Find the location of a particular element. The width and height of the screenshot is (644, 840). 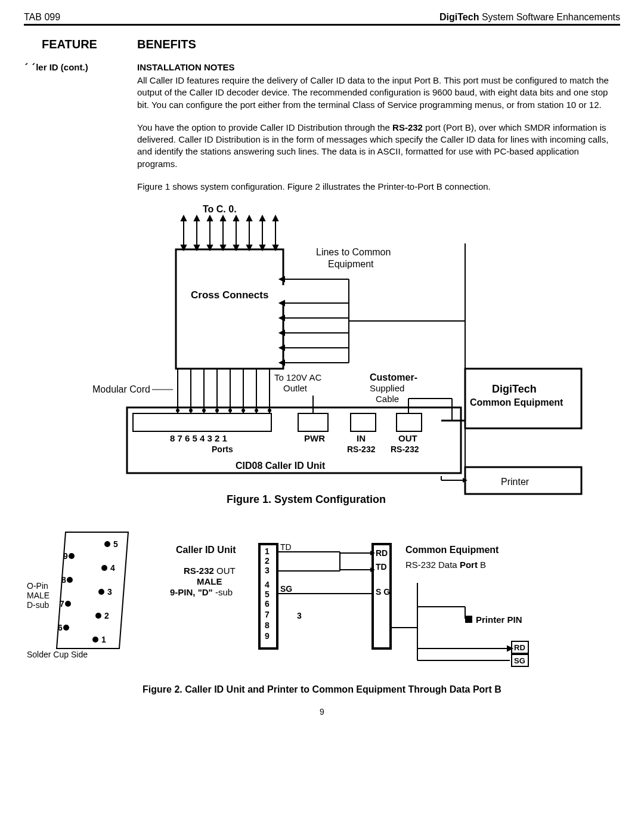

svg-text: Figure 1. System Configuration is located at coordinates (306, 499).